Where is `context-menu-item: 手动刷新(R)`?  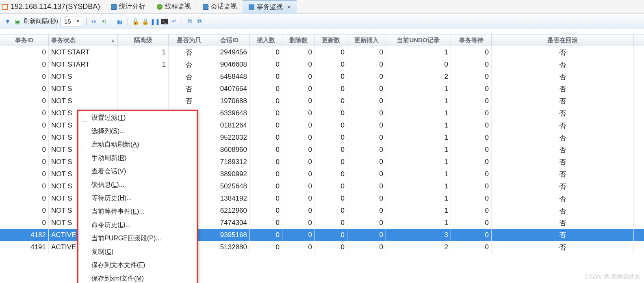 context-menu-item: 手动刷新(R) is located at coordinates (137, 158).